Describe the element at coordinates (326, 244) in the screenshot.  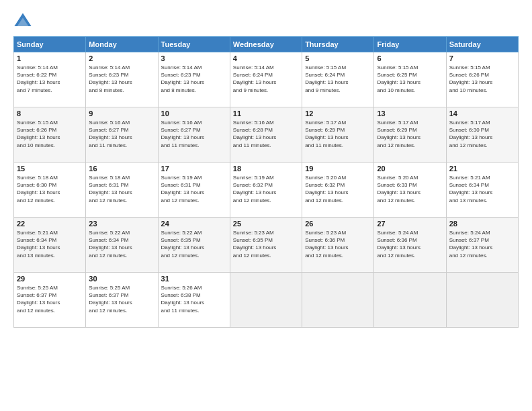
I see `day-info: Sunrise: 5:23 AMSunset: 6:36 PMDaylight:…` at that location.